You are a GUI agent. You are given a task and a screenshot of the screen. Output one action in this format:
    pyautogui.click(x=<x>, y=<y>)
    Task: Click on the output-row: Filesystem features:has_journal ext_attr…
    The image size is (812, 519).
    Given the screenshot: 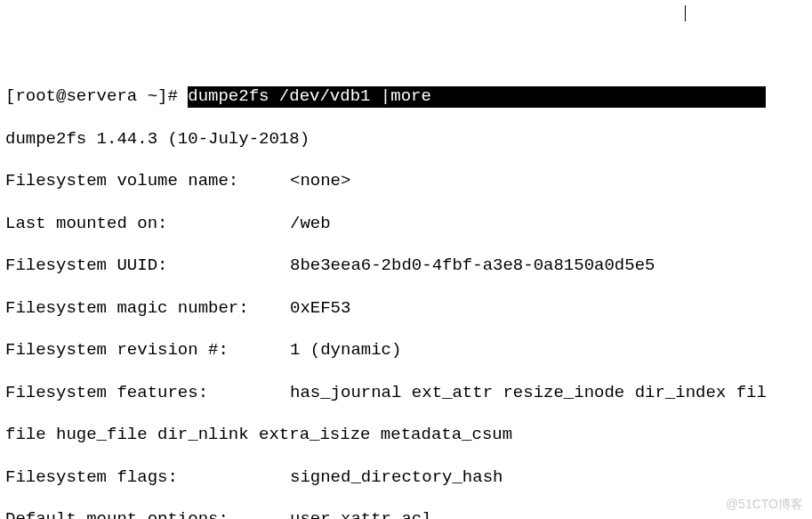 What is the action you would take?
    pyautogui.click(x=406, y=393)
    